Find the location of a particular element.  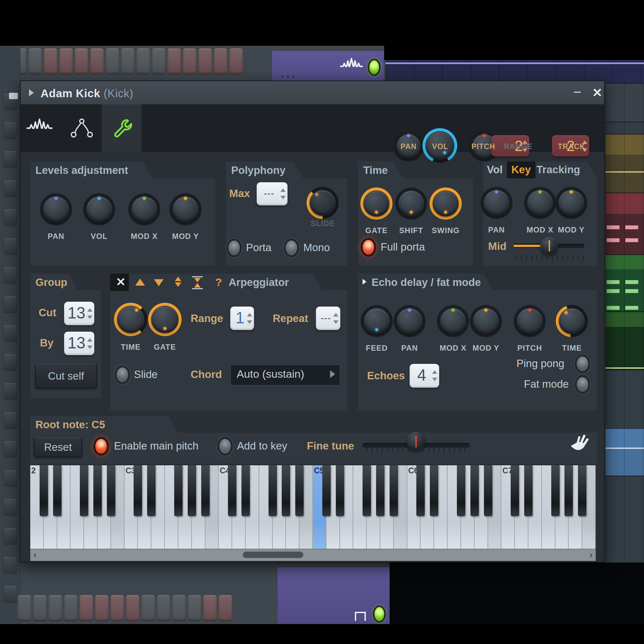

rail-mini-button is located at coordinates (13, 96).